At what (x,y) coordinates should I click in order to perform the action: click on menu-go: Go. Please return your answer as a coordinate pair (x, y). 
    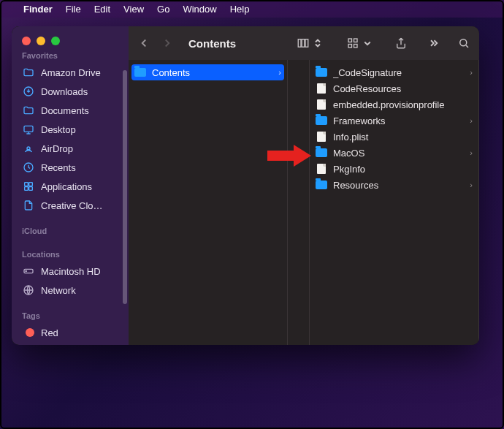
    Looking at the image, I should click on (164, 9).